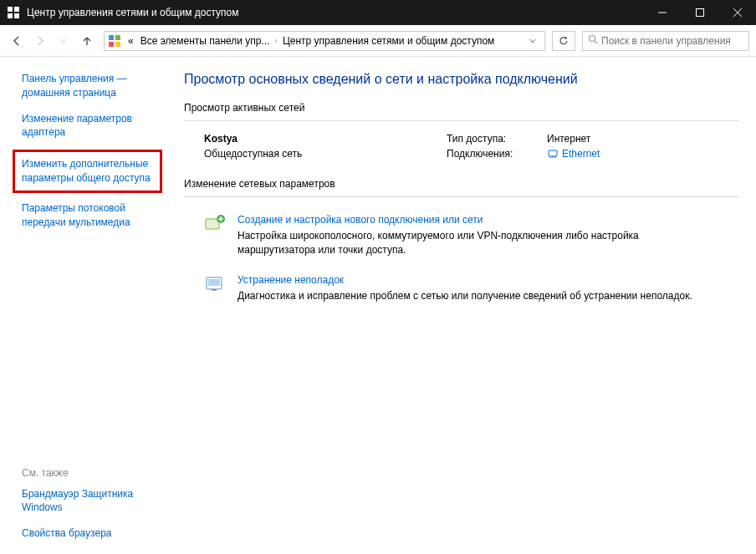  I want to click on action-troubleshoot: Устранение неполадок Диагностика и испра…, so click(462, 292).